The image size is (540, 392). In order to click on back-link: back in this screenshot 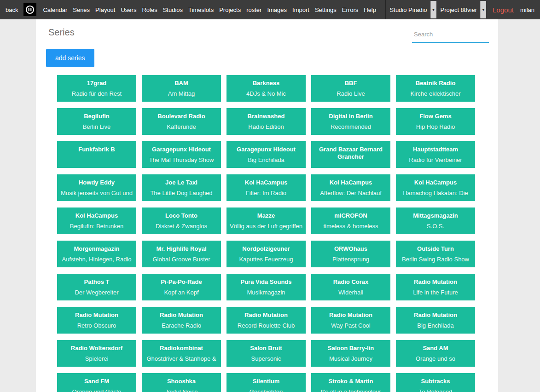, I will do `click(10, 10)`.